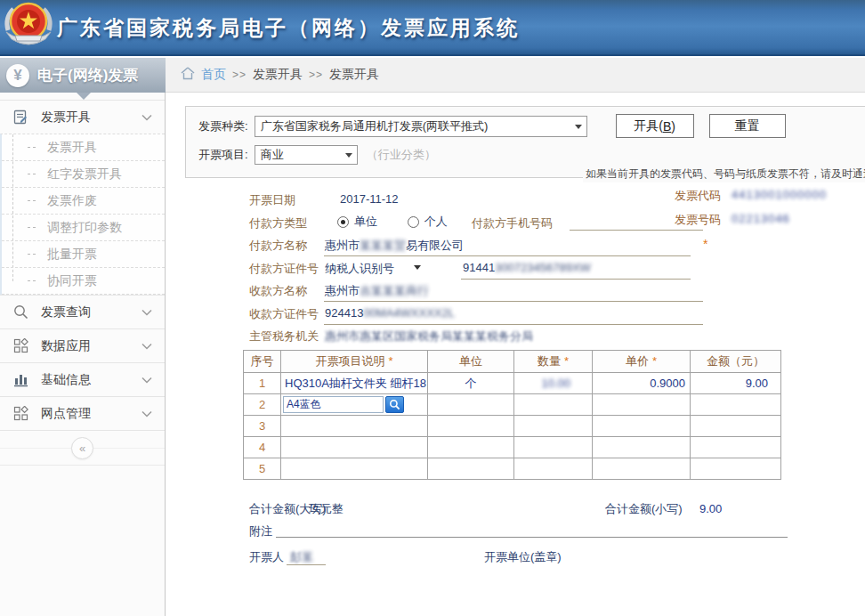 The height and width of the screenshot is (616, 865). What do you see at coordinates (295, 557) in the screenshot?
I see `issuer-name-clear: 彭` at bounding box center [295, 557].